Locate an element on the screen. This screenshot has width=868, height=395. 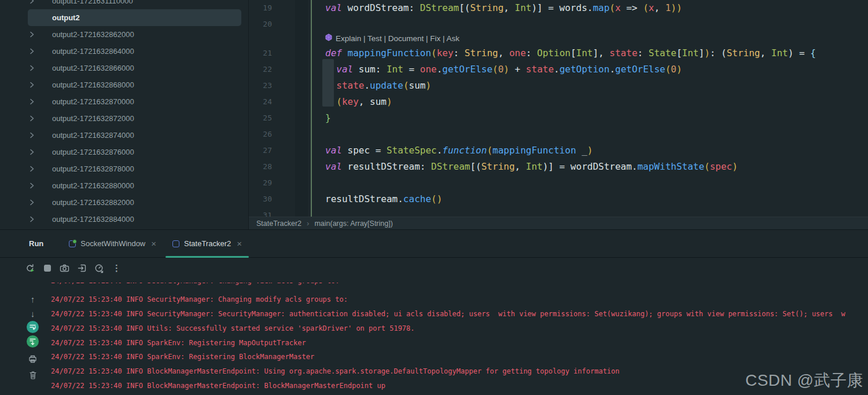
print-icon is located at coordinates (32, 359).